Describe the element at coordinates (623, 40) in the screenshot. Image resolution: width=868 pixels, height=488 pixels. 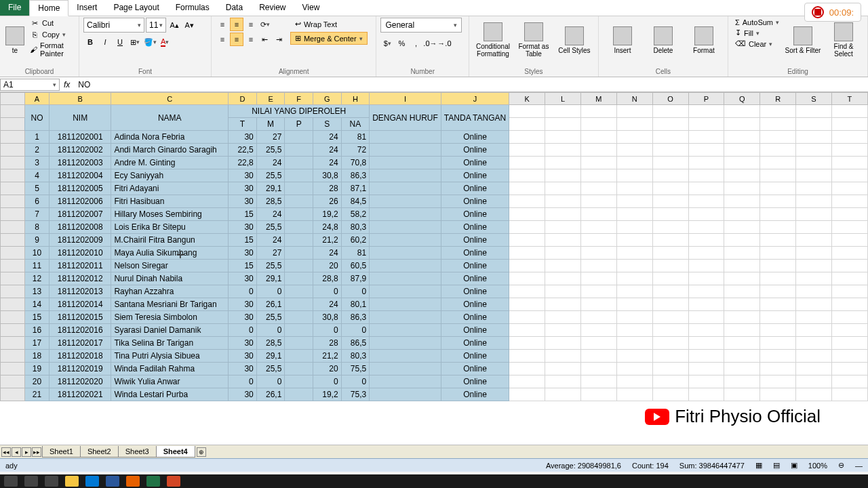
I see `insert-cells-button: Insert` at that location.